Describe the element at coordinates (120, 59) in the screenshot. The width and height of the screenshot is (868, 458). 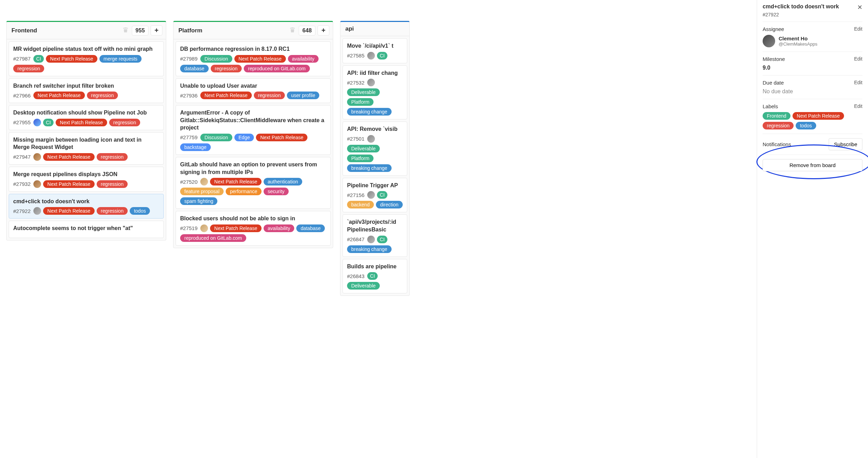
I see `issue-label: merge requests` at that location.